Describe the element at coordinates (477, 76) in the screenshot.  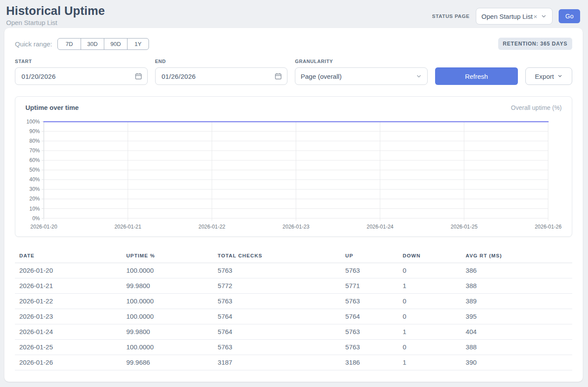
I see `refresh-button: Refresh` at that location.